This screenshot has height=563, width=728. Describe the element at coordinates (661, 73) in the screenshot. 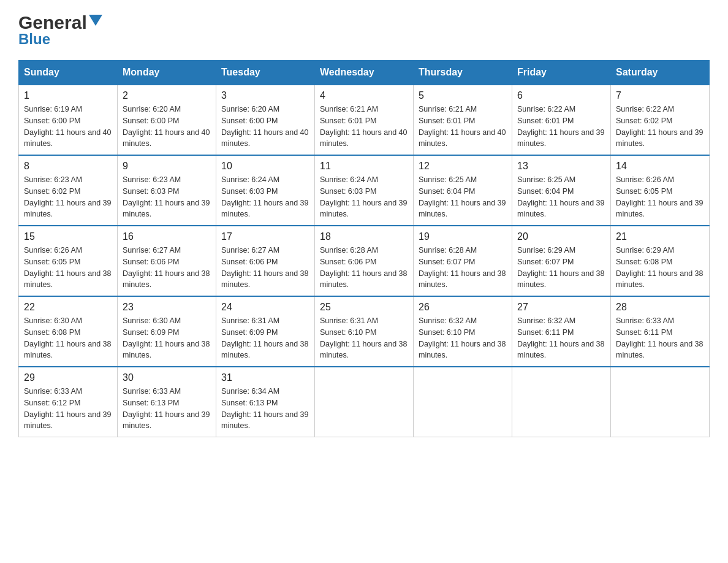

I see `weekday-header-saturday: Saturday` at that location.